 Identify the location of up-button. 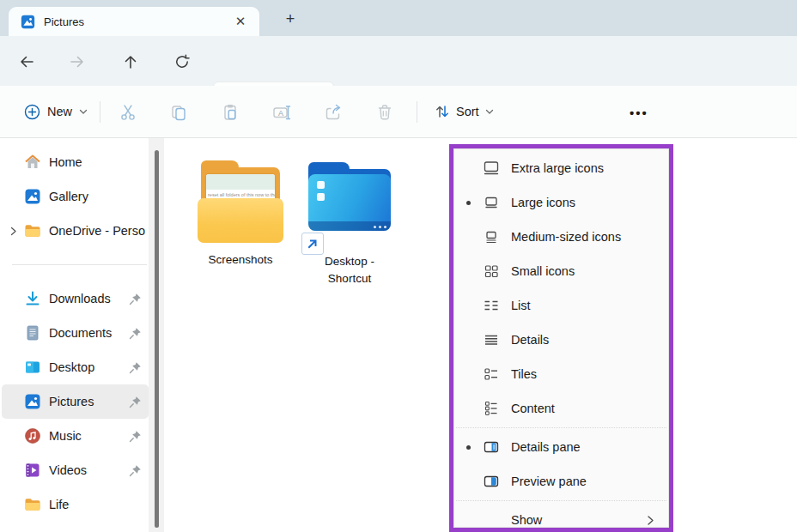
(131, 62).